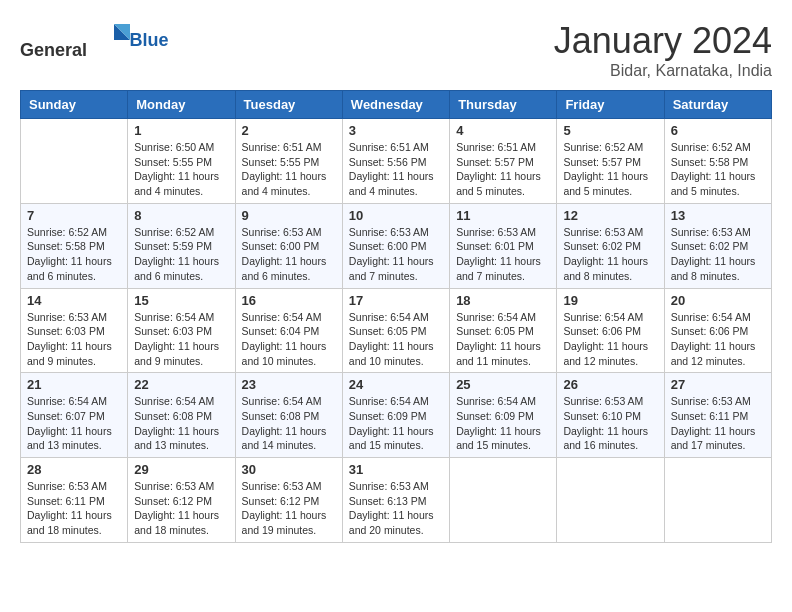  I want to click on calendar-cell: 28Sunrise: 6:53 AMSunset: 6:11 PMDayligh…, so click(74, 500).